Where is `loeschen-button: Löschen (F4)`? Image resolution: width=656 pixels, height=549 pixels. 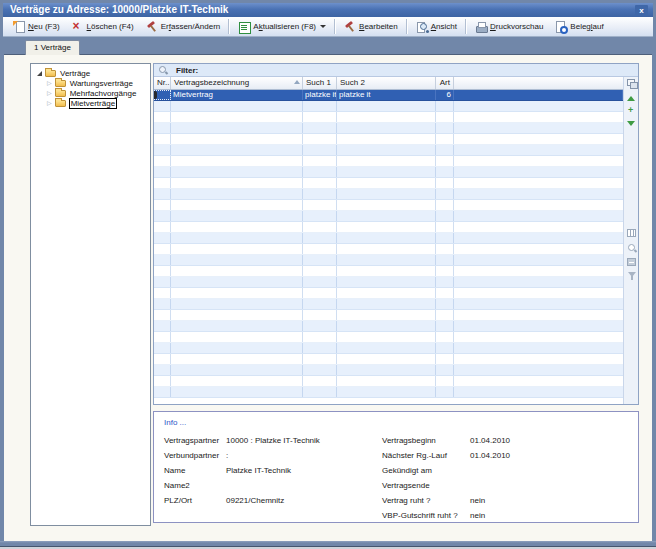 loeschen-button: Löschen (F4) is located at coordinates (103, 26).